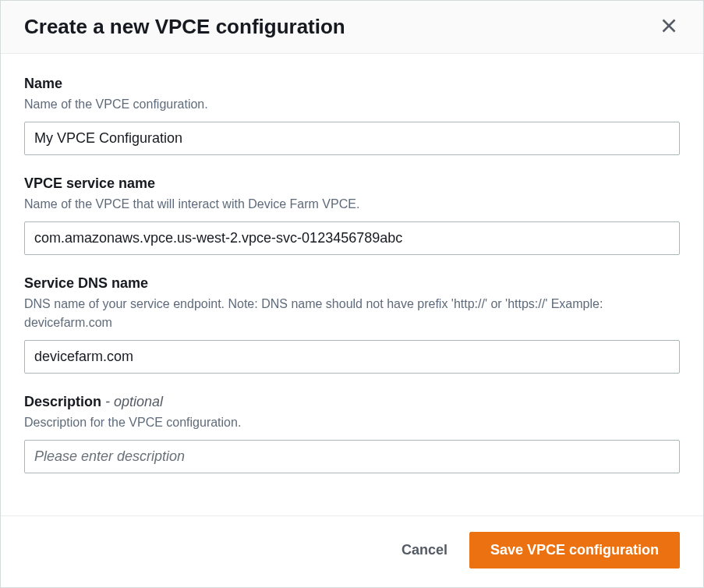 This screenshot has height=588, width=704. What do you see at coordinates (352, 184) in the screenshot?
I see `service-name-label: VPCE service name` at bounding box center [352, 184].